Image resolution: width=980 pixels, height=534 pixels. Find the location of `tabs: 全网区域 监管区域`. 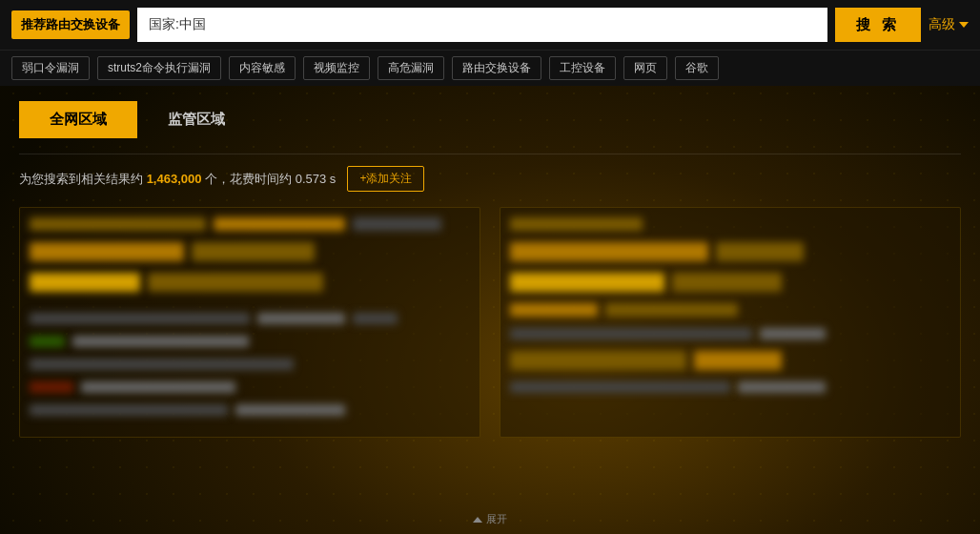

tabs: 全网区域 监管区域 is located at coordinates (490, 120).